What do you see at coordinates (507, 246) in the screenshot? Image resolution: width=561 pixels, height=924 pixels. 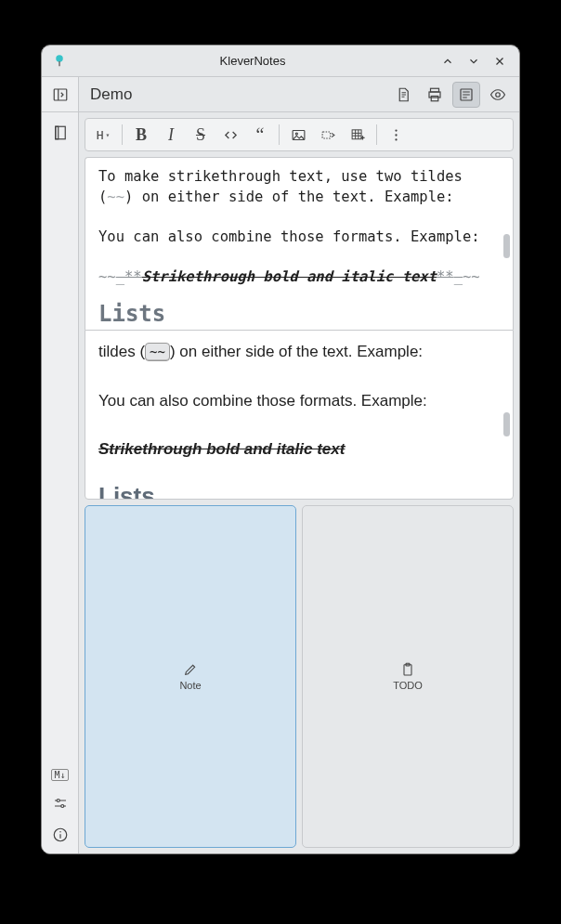 I see `editor-scrollbar-thumb` at bounding box center [507, 246].